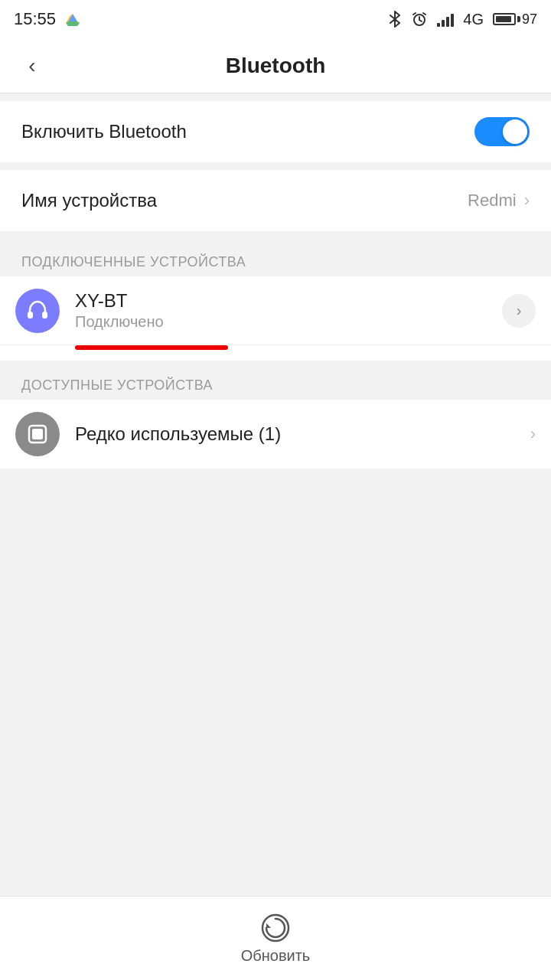  Describe the element at coordinates (289, 311) in the screenshot. I see `connected-device-info: XY-BT Подключено` at that location.